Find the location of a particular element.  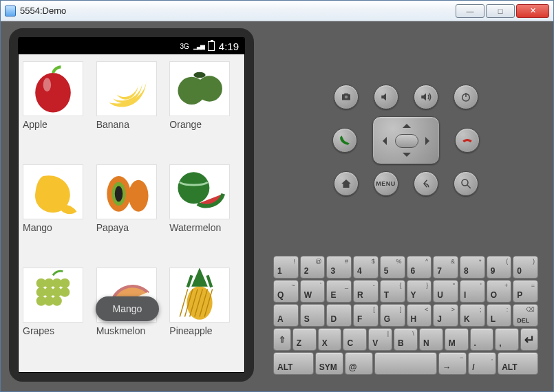

key-K: K; is located at coordinates (472, 315).